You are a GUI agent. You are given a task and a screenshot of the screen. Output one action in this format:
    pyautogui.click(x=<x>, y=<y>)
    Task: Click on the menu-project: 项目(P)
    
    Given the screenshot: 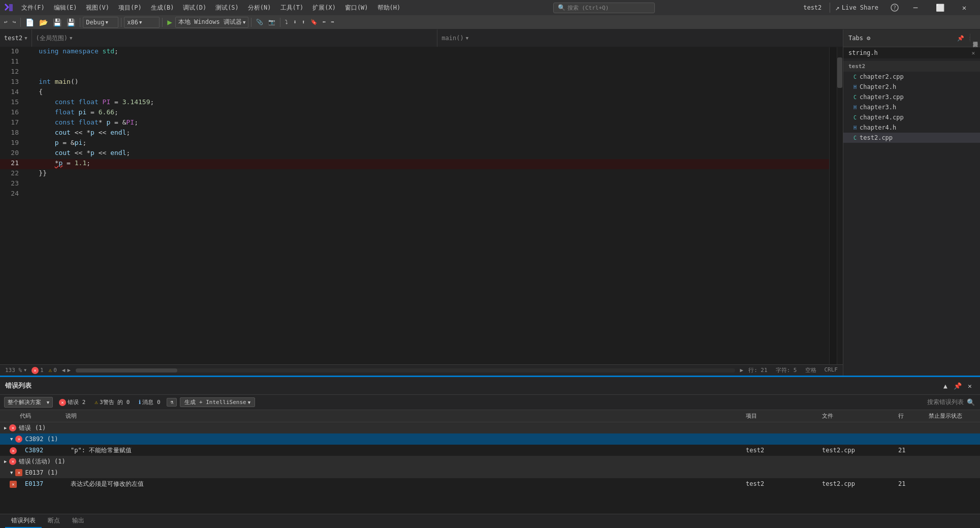 What is the action you would take?
    pyautogui.click(x=130, y=8)
    